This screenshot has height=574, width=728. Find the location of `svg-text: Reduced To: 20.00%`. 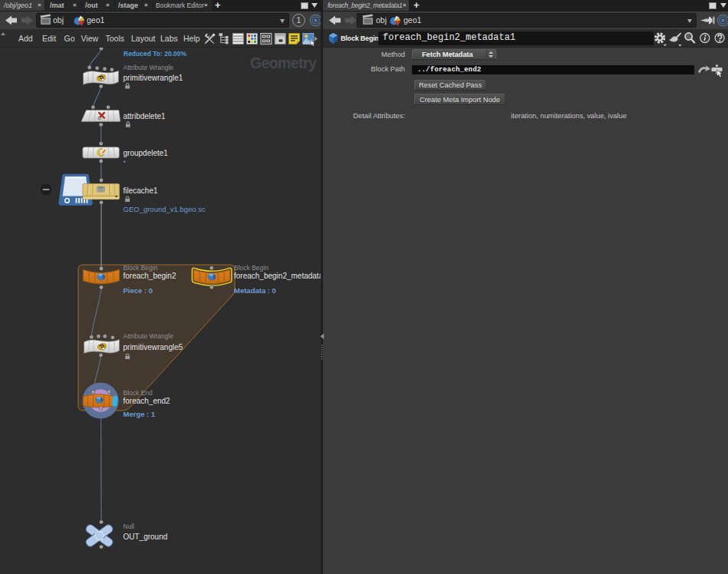

svg-text: Reduced To: 20.00% is located at coordinates (155, 54).